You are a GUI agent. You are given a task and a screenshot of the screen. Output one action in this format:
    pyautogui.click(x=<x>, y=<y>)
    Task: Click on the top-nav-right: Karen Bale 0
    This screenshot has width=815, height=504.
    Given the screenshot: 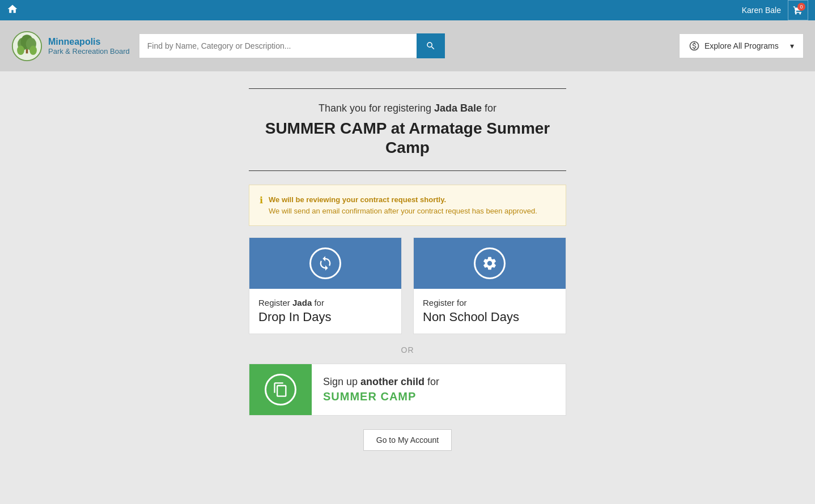 What is the action you would take?
    pyautogui.click(x=775, y=10)
    